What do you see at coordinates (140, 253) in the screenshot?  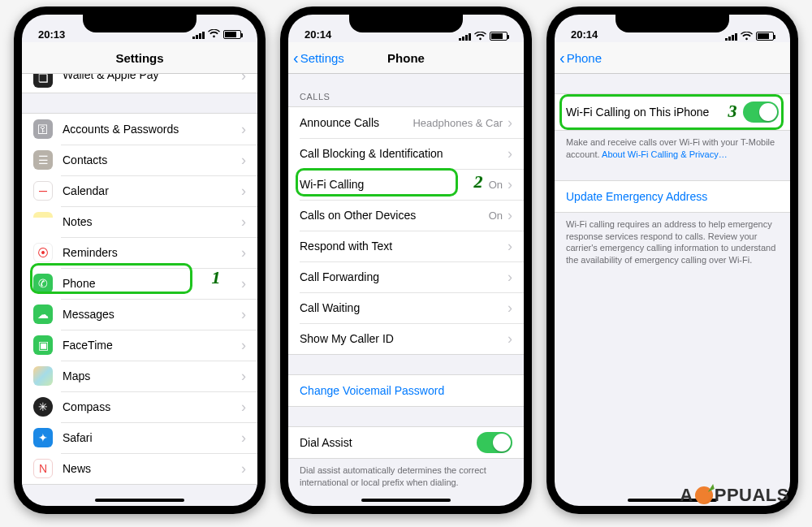 I see `row-reminders: ⦿ Reminders›` at bounding box center [140, 253].